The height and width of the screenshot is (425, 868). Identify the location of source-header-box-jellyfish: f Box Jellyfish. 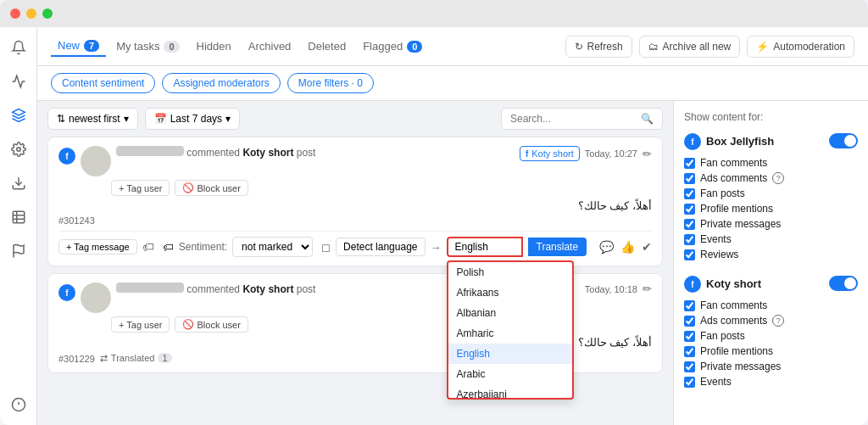
(771, 141).